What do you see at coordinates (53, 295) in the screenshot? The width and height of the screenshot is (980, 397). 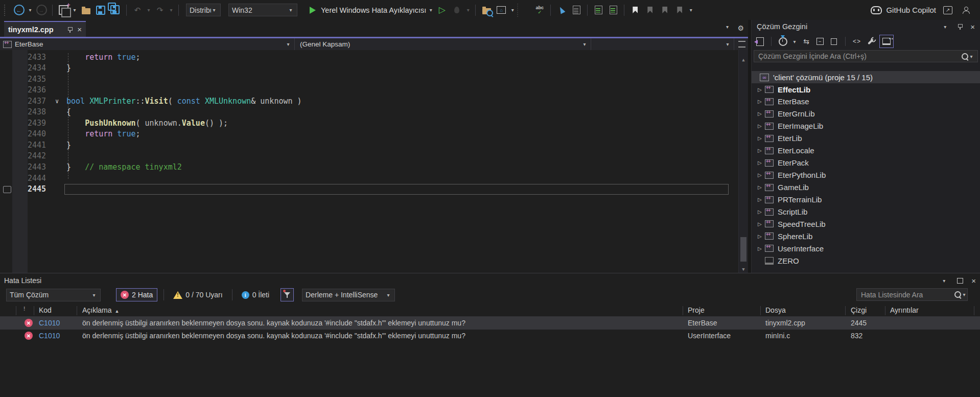 I see `error-scope-combo: Tüm Çözüm ▾` at bounding box center [53, 295].